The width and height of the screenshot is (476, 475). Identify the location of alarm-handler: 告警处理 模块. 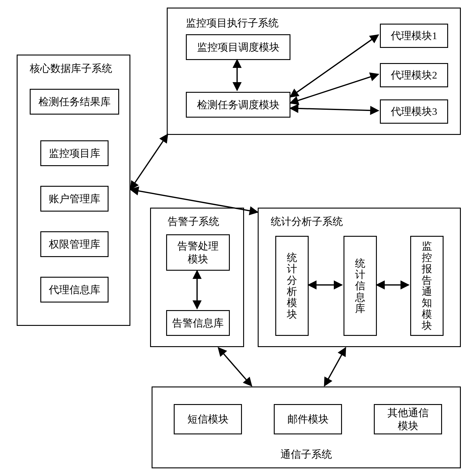
(198, 253).